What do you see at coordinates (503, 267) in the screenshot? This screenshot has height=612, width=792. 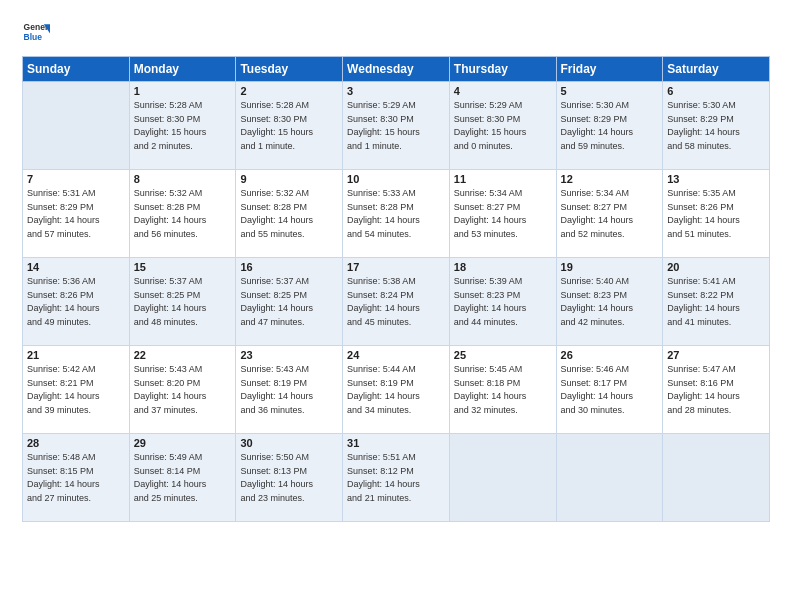 I see `day-number: 18` at bounding box center [503, 267].